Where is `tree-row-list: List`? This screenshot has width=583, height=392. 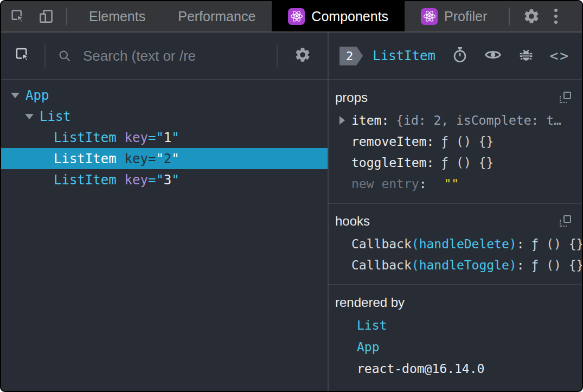 tree-row-list: List is located at coordinates (164, 116).